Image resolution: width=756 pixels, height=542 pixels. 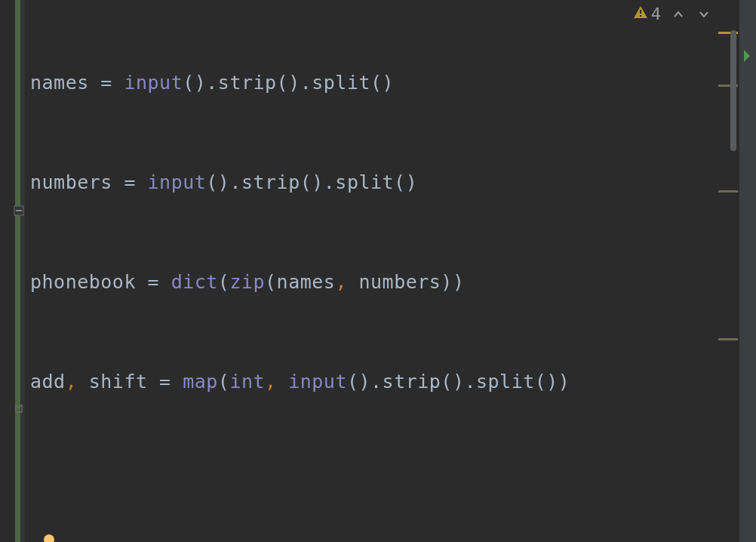 I want to click on builtin-call: map, so click(x=201, y=382).